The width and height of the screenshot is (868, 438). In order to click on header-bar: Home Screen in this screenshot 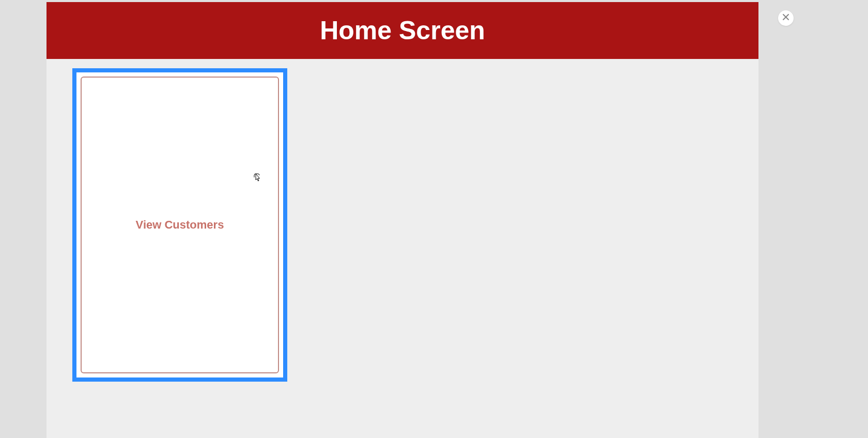, I will do `click(402, 31)`.